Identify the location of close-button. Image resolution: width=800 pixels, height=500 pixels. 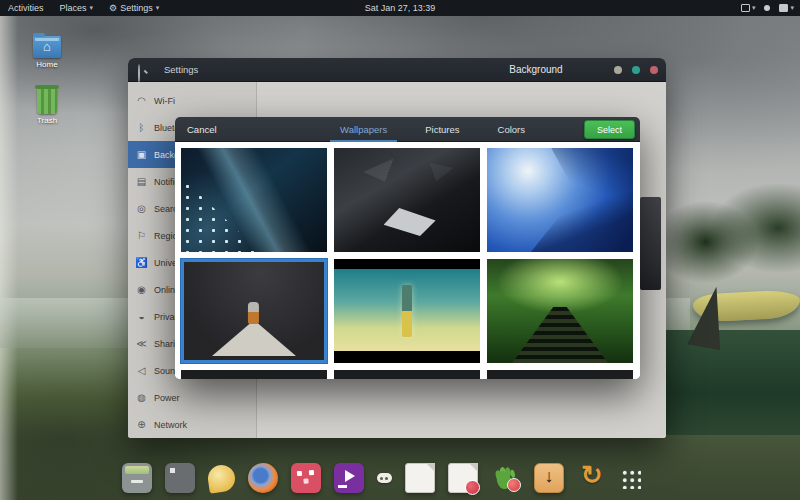
(654, 70).